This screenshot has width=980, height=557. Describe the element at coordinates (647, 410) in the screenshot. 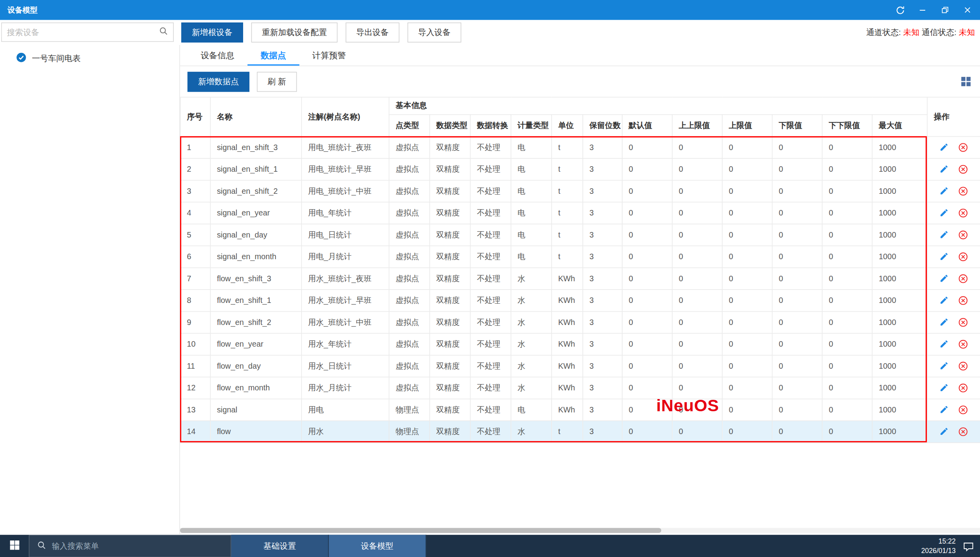

I see `cell-default-value: 0` at that location.